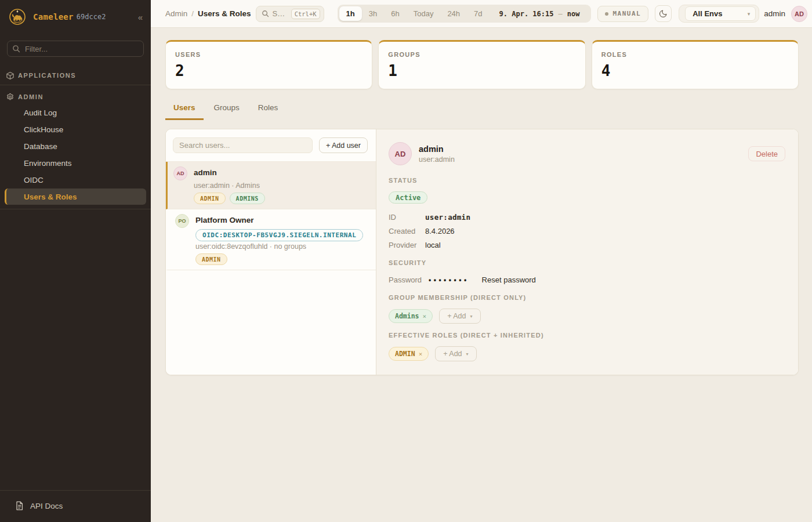  I want to click on time-display: 9. Apr. 16:15 – now, so click(539, 14).